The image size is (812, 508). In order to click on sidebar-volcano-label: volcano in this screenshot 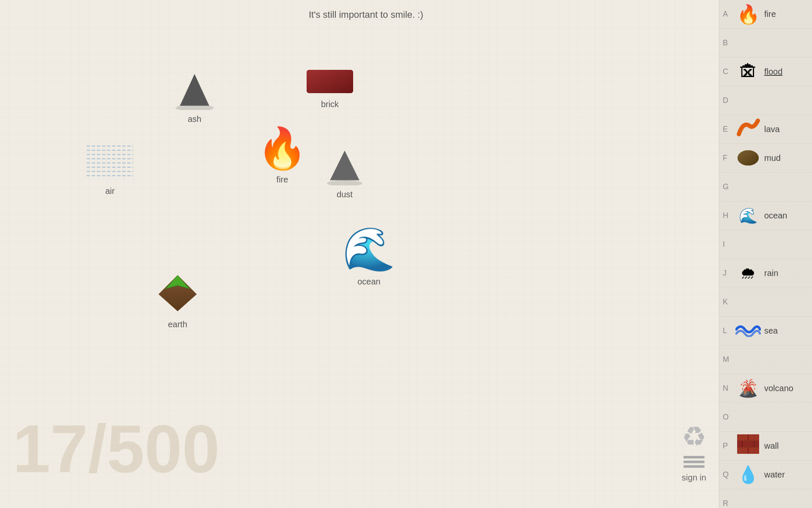, I will do `click(779, 389)`.